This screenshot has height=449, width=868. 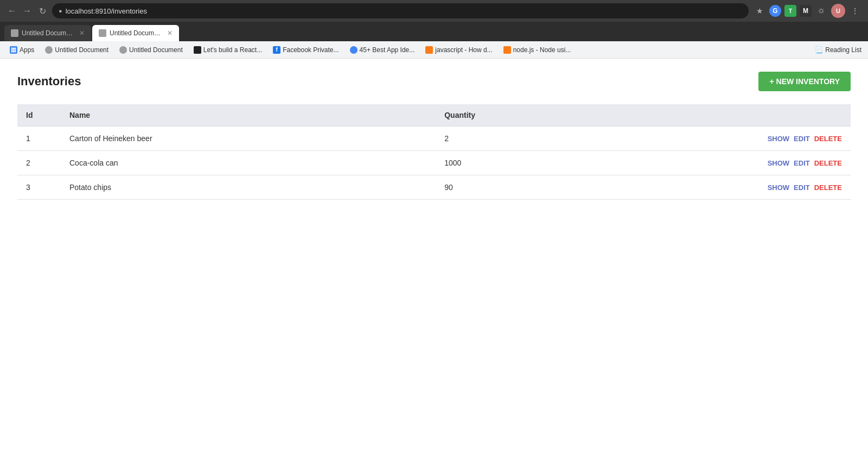 I want to click on more-menu-icon: ⋮, so click(x=855, y=11).